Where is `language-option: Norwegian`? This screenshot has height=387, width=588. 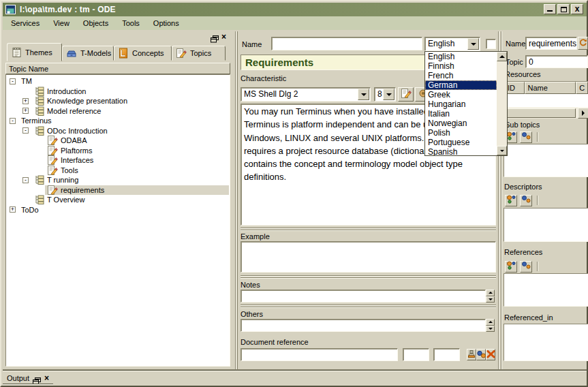
language-option: Norwegian is located at coordinates (461, 123).